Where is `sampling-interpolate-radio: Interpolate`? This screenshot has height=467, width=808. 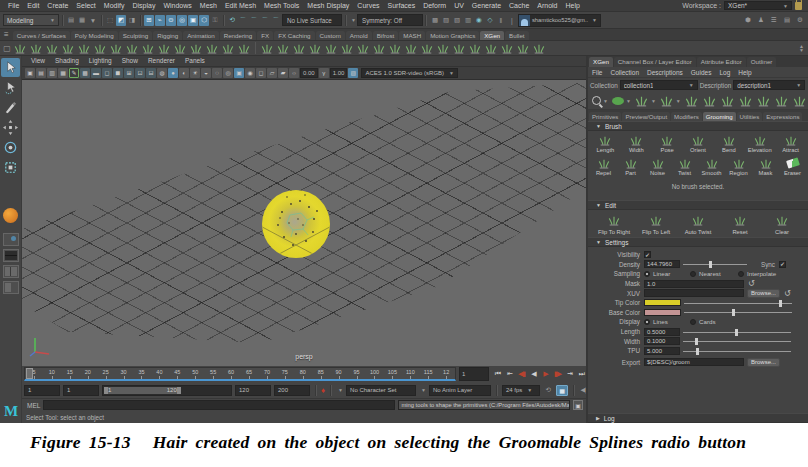 sampling-interpolate-radio: Interpolate is located at coordinates (757, 274).